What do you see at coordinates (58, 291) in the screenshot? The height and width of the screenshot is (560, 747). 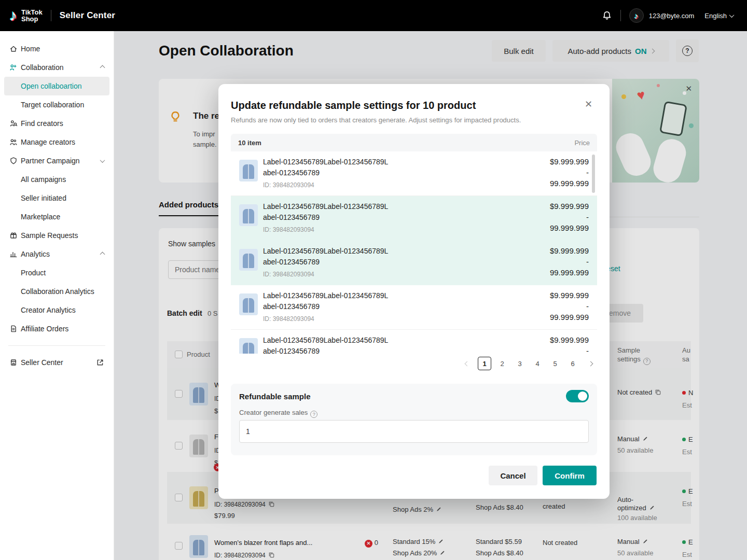 I see `sidebar-item-label: Collaboration Analytics` at bounding box center [58, 291].